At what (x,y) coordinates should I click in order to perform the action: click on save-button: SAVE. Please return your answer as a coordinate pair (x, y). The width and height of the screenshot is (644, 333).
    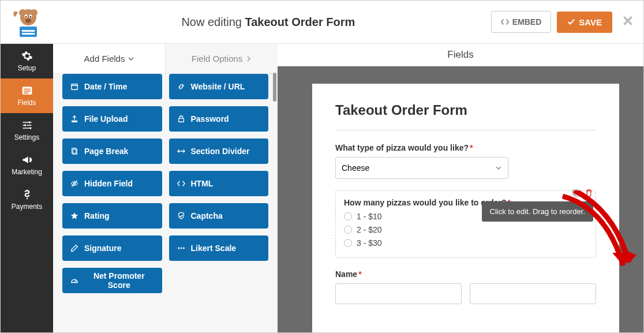
    Looking at the image, I should click on (585, 22).